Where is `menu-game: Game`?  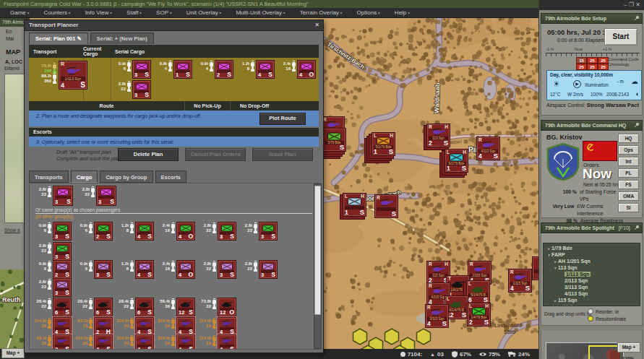
menu-game: Game is located at coordinates (20, 13).